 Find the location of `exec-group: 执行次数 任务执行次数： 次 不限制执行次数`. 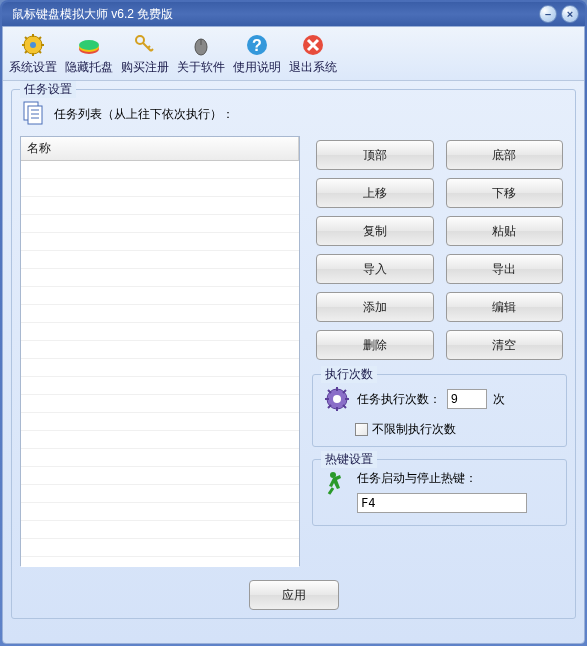

exec-group: 执行次数 任务执行次数： 次 不限制执行次数 is located at coordinates (440, 410).